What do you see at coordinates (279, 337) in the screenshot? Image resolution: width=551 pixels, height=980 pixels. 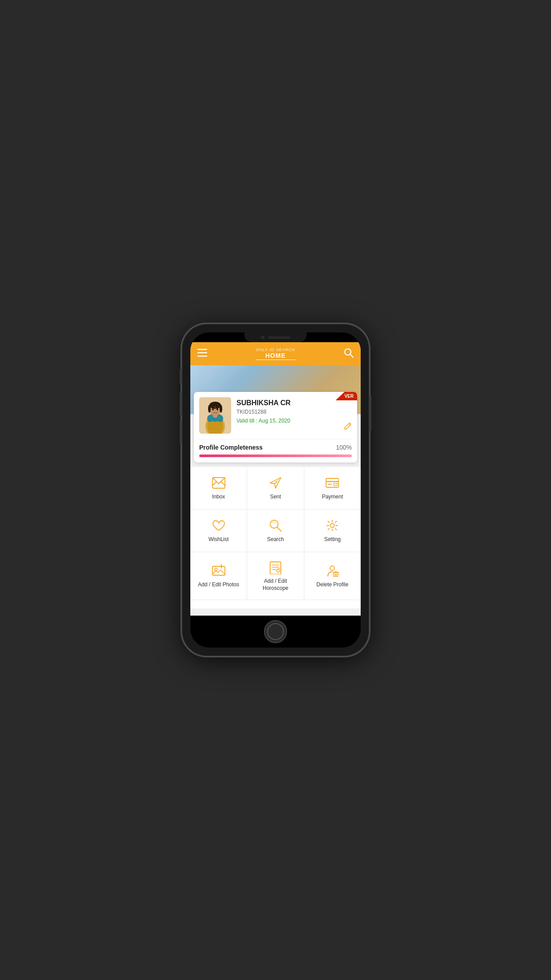 I see `speaker` at bounding box center [279, 337].